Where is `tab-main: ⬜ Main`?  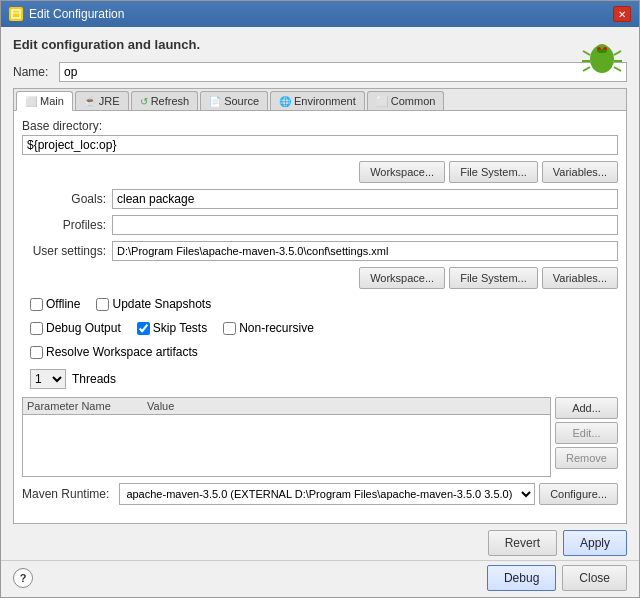 tab-main: ⬜ Main is located at coordinates (44, 101).